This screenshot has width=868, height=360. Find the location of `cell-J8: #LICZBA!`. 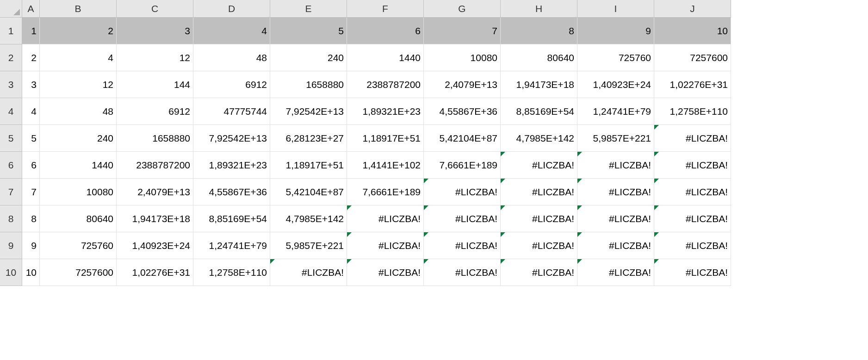

cell-J8: #LICZBA! is located at coordinates (693, 219).